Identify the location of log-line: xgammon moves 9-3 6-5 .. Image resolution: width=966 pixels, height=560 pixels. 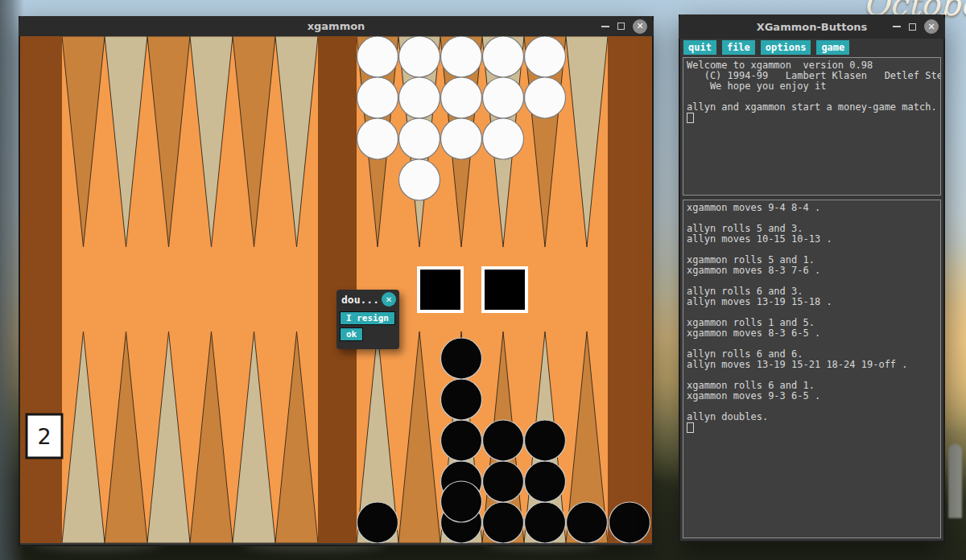
(811, 396).